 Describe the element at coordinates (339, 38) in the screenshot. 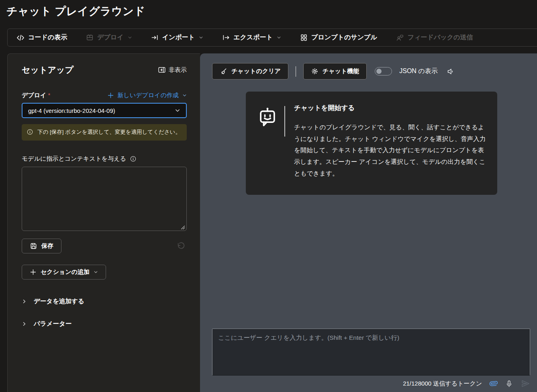

I see `toolbar-item-prompt-samples: プロンプトのサンプル` at that location.